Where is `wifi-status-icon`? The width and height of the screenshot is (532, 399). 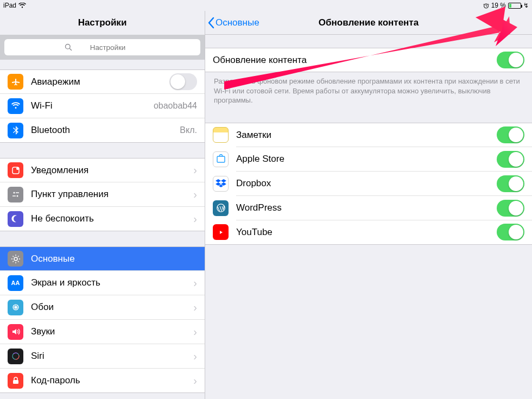
wifi-status-icon is located at coordinates (22, 5).